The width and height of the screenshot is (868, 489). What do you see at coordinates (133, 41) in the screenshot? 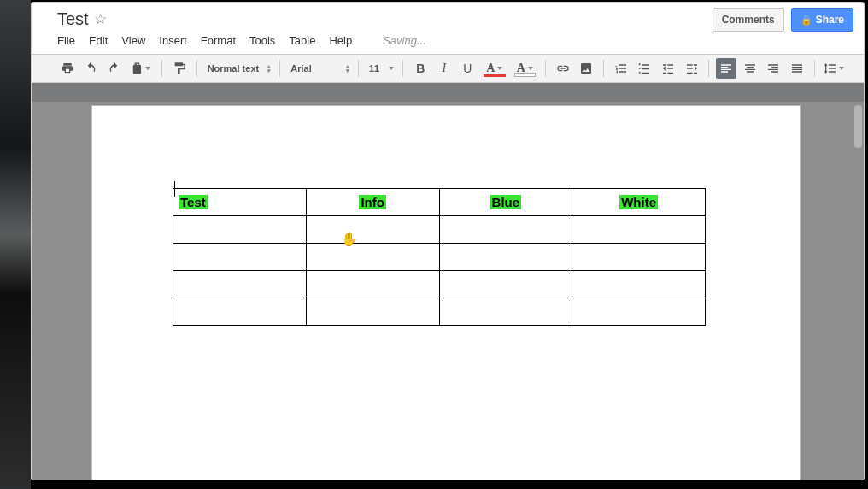
I see `menu-view: View` at bounding box center [133, 41].